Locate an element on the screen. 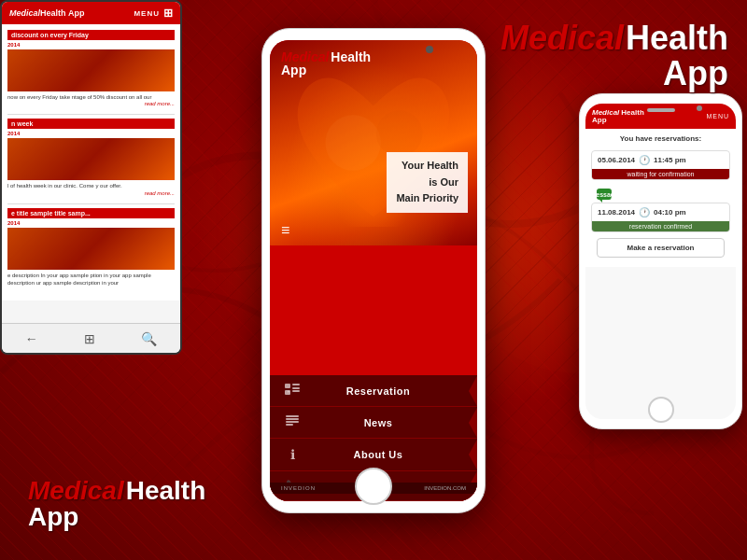 Image resolution: width=747 pixels, height=560 pixels. res-1-date: 05.06.2014 is located at coordinates (616, 161).